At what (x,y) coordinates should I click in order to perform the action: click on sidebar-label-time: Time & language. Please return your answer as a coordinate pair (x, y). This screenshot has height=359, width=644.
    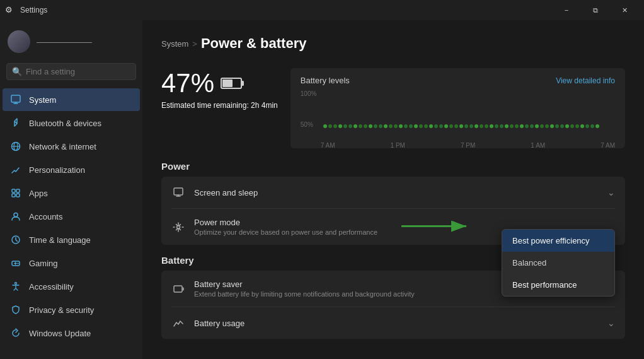
    Looking at the image, I should click on (60, 240).